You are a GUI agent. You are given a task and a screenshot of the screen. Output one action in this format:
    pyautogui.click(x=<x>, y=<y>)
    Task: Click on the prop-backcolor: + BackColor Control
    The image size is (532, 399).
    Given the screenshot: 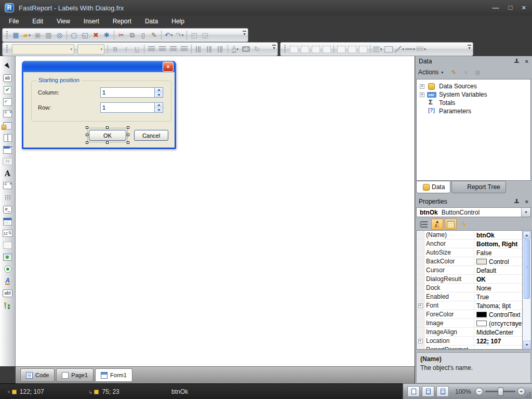 What is the action you would take?
    pyautogui.click(x=470, y=262)
    